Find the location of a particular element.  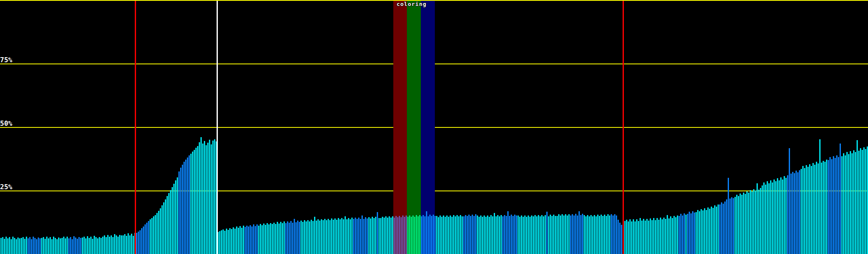

gridline-100pct is located at coordinates (434, 0).